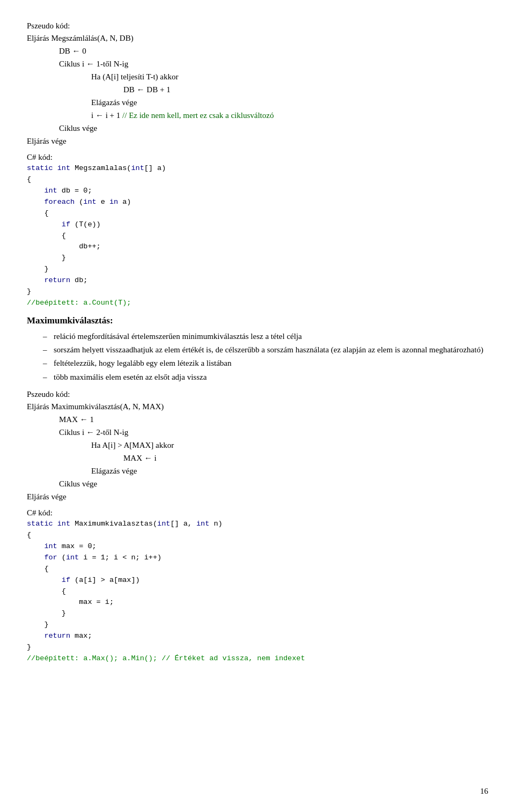 This screenshot has height=812, width=515. I want to click on pseudo-line: Ciklus i ← 1-től N-ig, so click(274, 64).